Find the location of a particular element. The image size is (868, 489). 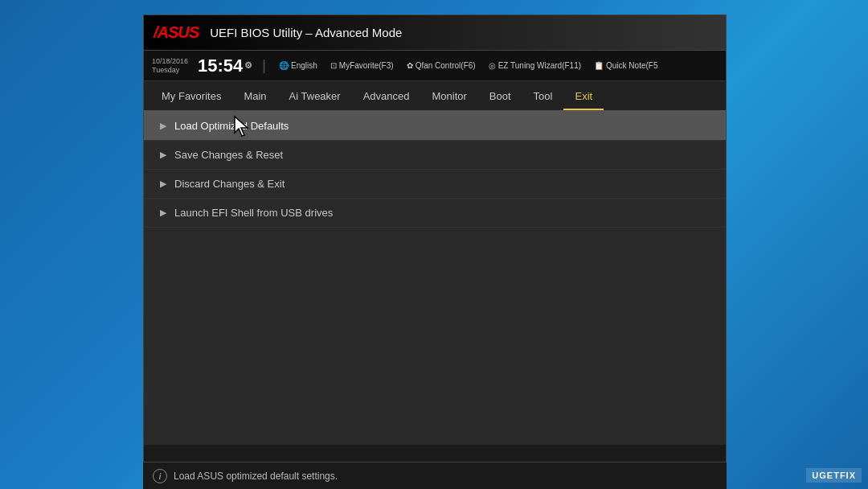

favorite-icon: ⊡ is located at coordinates (334, 66).